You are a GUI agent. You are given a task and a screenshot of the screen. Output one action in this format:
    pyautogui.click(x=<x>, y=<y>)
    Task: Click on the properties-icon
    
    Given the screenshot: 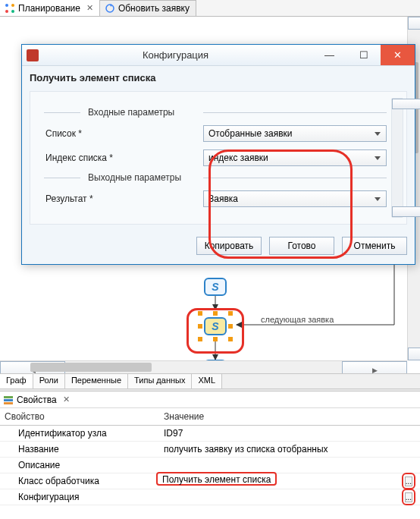 What is the action you would take?
    pyautogui.click(x=8, y=400)
    